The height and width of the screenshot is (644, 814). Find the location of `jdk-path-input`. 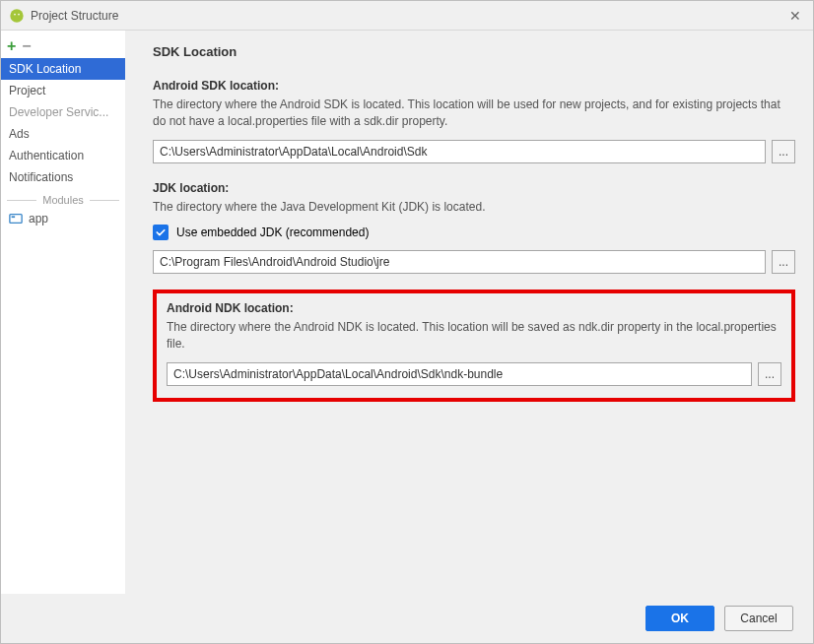

jdk-path-input is located at coordinates (459, 262).